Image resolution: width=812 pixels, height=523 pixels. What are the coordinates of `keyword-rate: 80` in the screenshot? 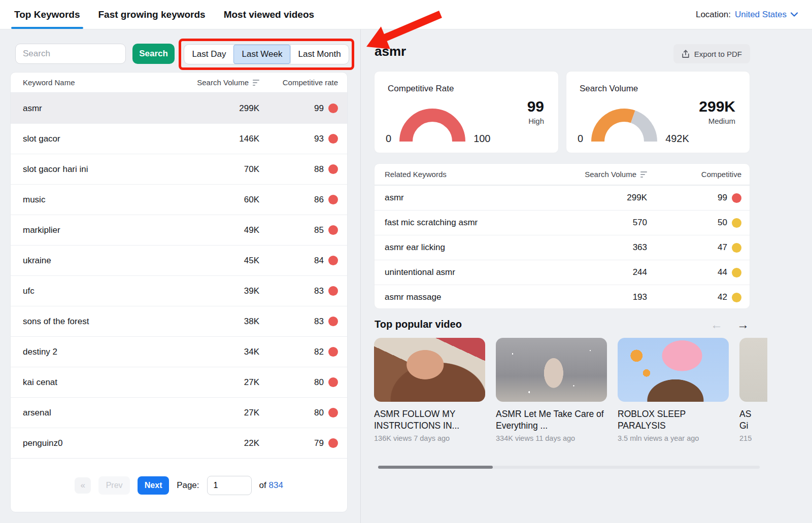 It's located at (319, 413).